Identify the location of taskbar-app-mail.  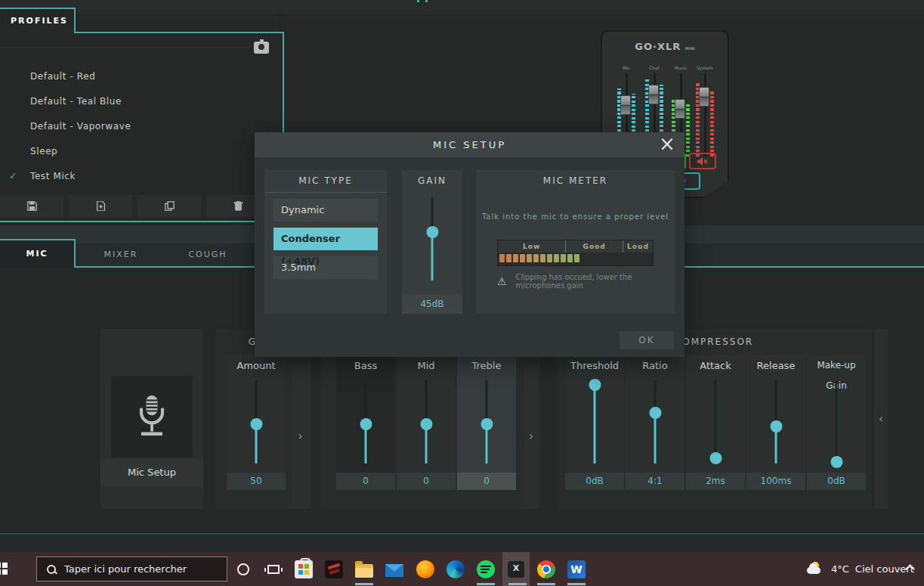
(394, 569).